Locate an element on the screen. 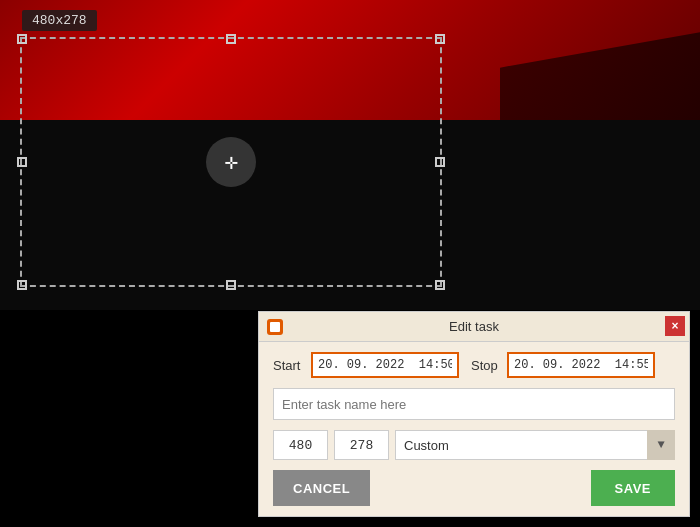 The width and height of the screenshot is (700, 527). times-row: Start Stop is located at coordinates (474, 365).